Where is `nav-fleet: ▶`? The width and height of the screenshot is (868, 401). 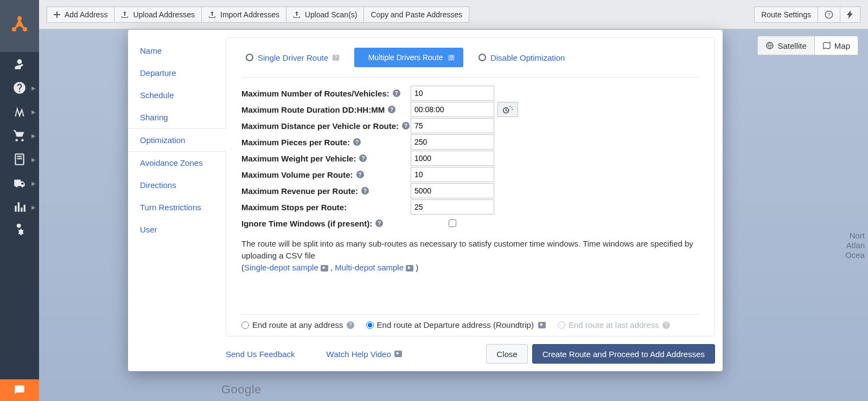
nav-fleet: ▶ is located at coordinates (20, 183).